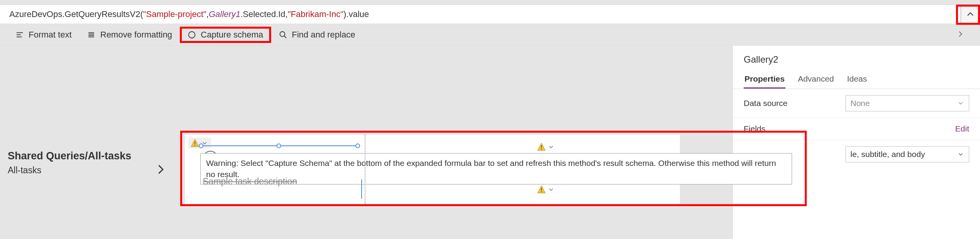 The height and width of the screenshot is (239, 980). What do you see at coordinates (970, 14) in the screenshot?
I see `collapse-formula-button` at bounding box center [970, 14].